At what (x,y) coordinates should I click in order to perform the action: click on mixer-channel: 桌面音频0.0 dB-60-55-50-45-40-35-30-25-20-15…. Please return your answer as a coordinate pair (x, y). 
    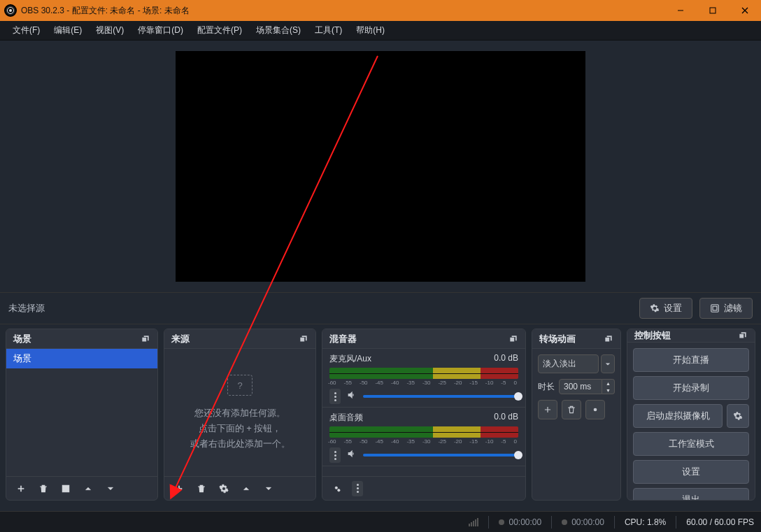
    Looking at the image, I should click on (424, 437).